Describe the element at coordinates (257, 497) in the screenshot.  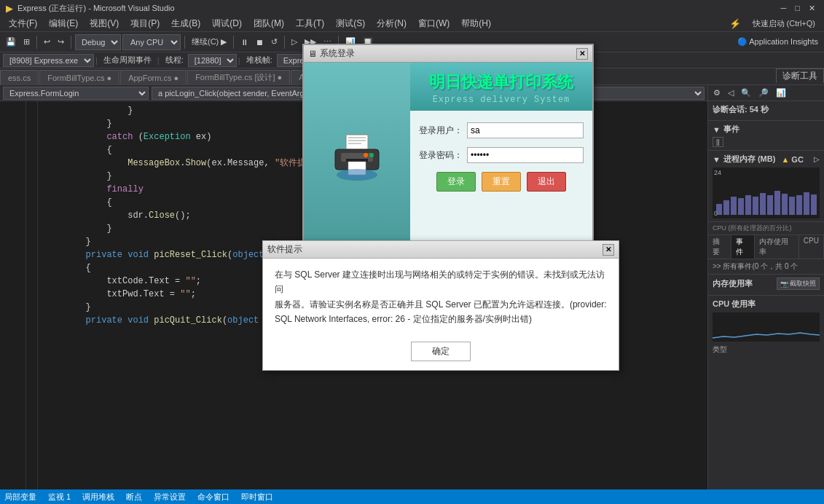
I see `status-immediate: 即时窗口` at that location.